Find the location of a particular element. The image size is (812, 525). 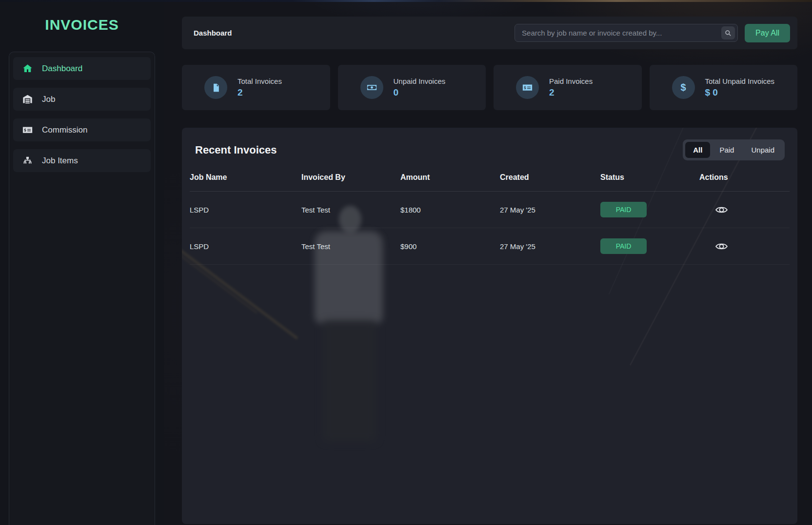

col-header-created: Created is located at coordinates (550, 177).